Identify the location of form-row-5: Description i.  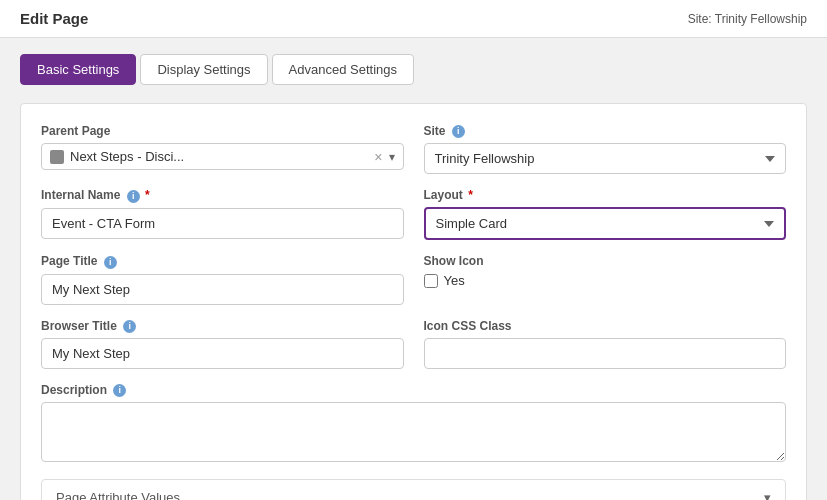
(414, 424).